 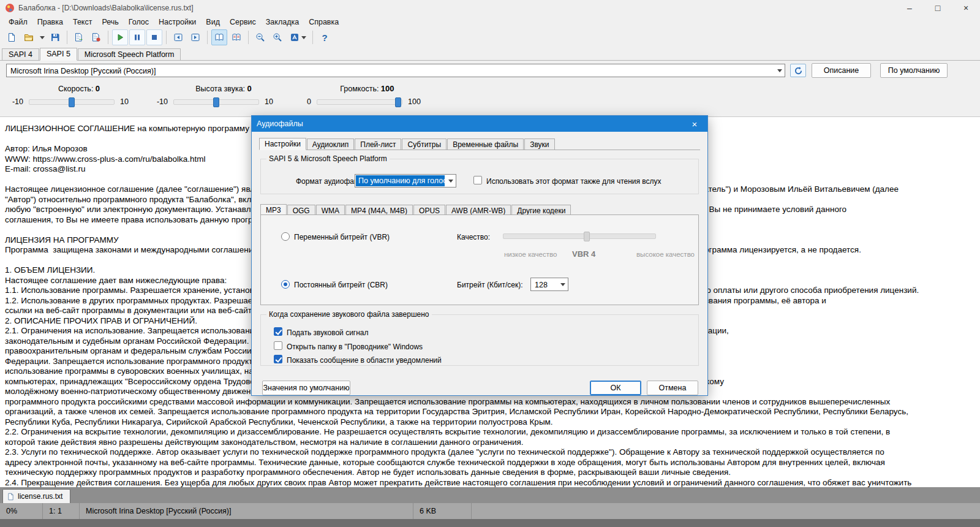 What do you see at coordinates (798, 70) in the screenshot?
I see `refresh-voices-button` at bounding box center [798, 70].